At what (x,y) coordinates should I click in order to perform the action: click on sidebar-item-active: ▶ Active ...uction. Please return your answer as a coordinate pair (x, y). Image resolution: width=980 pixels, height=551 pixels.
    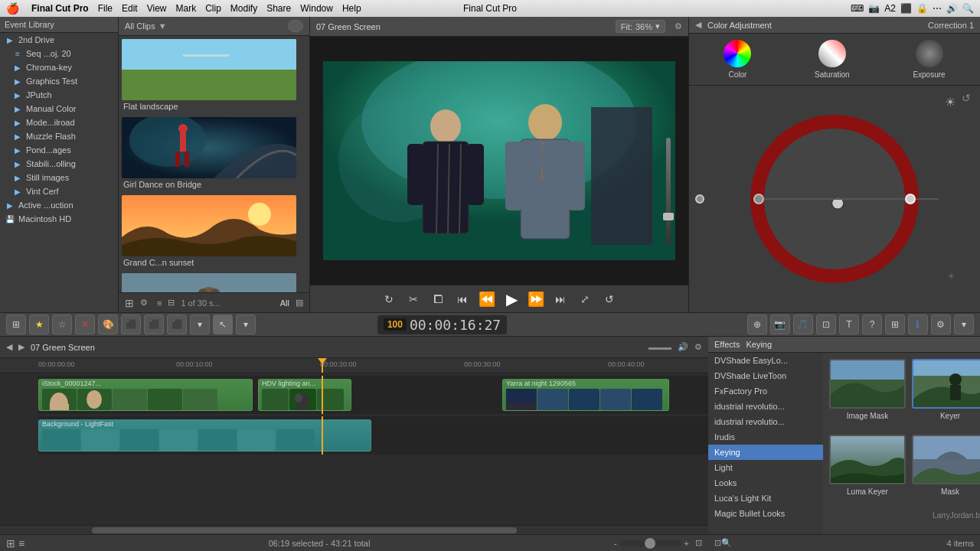
    Looking at the image, I should click on (59, 205).